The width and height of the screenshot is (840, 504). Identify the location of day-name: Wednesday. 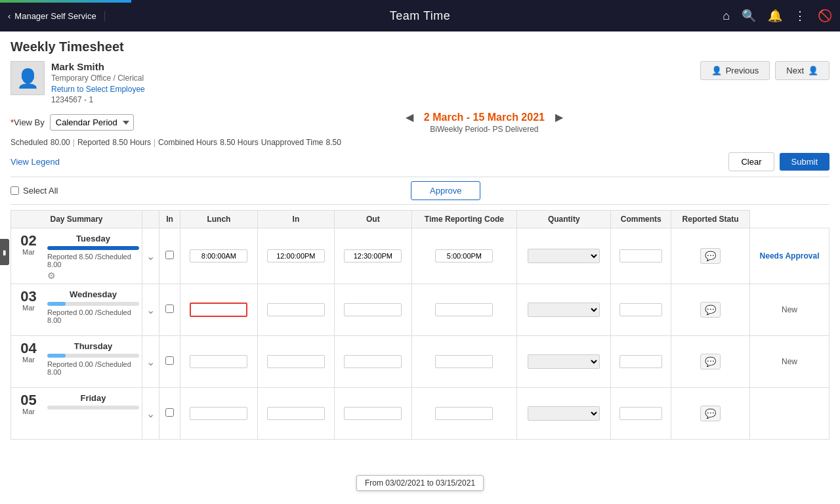
(93, 294).